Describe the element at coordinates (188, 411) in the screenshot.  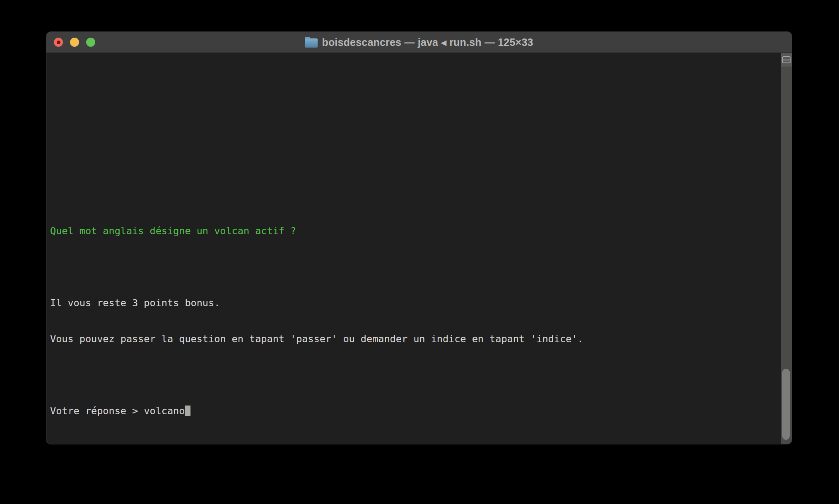
I see `text-cursor-block` at that location.